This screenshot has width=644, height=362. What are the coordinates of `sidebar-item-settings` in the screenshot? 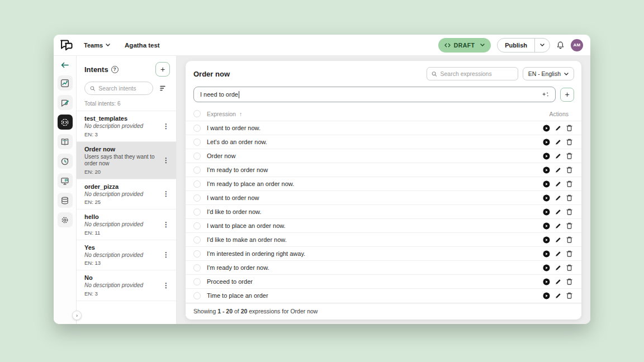 It's located at (65, 220).